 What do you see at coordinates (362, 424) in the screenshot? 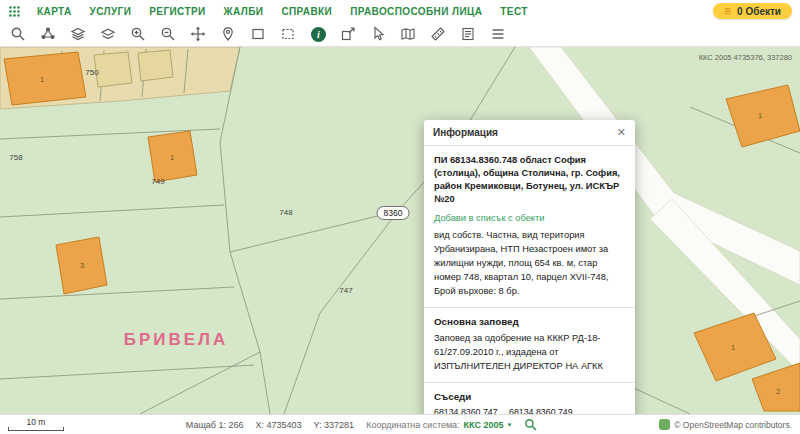
I see `status-readouts: Мащаб 1: 266 X: 4735403 Y: 337281 Коорди…` at bounding box center [362, 424].